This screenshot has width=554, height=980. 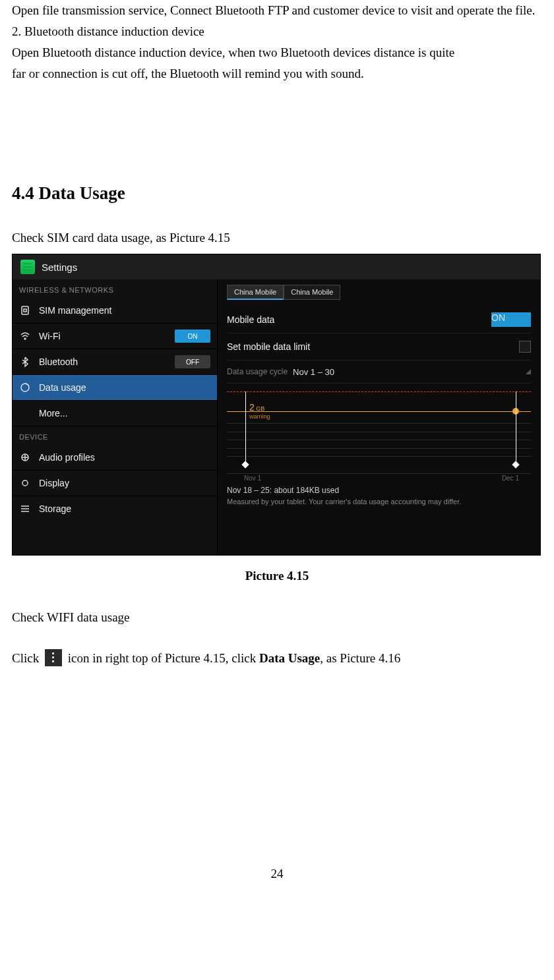 What do you see at coordinates (25, 310) in the screenshot?
I see `sim-icon` at bounding box center [25, 310].